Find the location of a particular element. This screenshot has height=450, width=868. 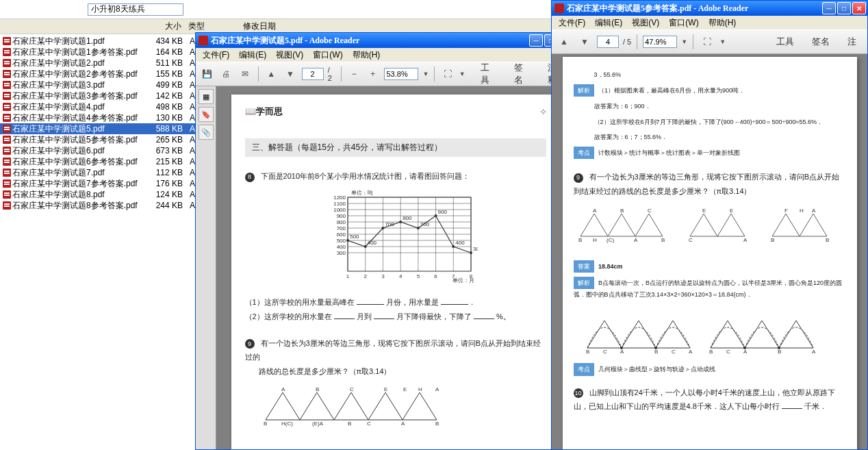

titlebar: 石家庄某中学测试题5.pdf - Adobe Reader ─ □ ✕ is located at coordinates (385, 40).